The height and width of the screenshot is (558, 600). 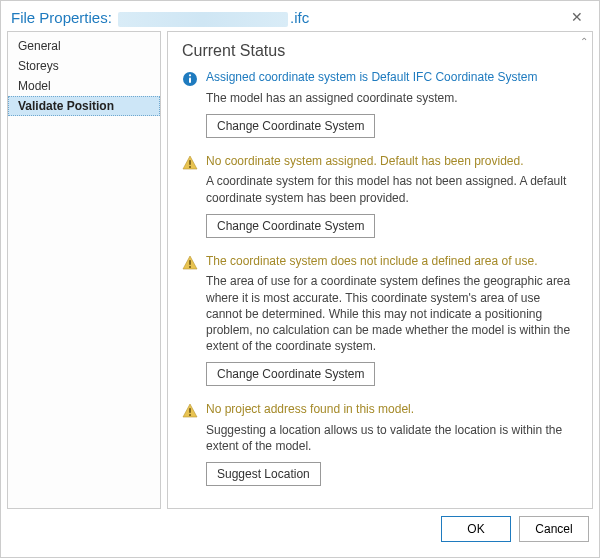 What do you see at coordinates (577, 17) in the screenshot?
I see `close-icon: ✕` at bounding box center [577, 17].